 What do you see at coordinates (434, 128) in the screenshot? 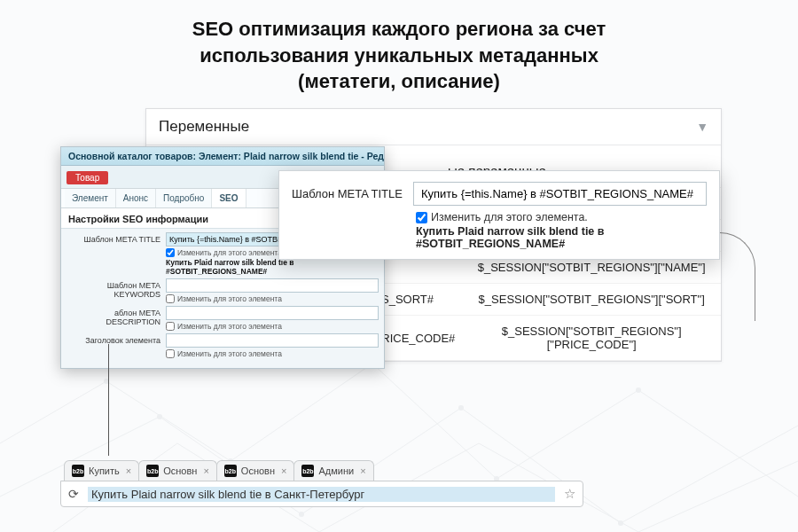
I see `variables-panel-header: Переменные ▼` at bounding box center [434, 128].